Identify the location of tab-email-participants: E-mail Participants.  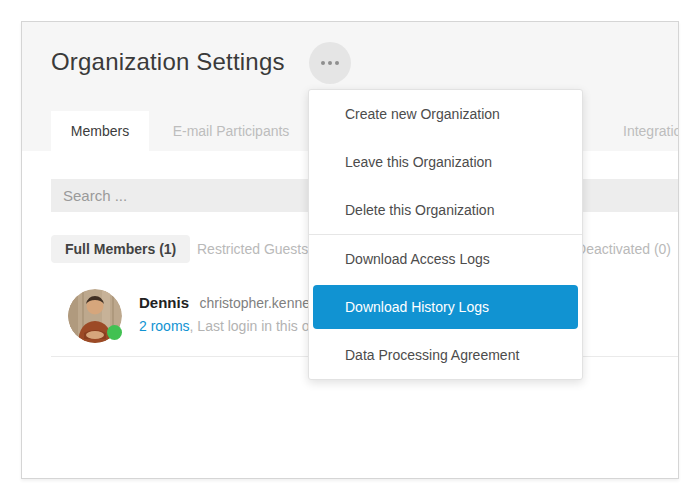
(231, 131).